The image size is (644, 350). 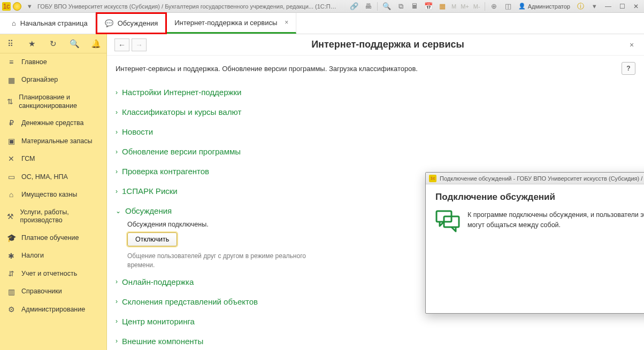 What do you see at coordinates (354, 6) in the screenshot?
I see `toolbar-link-icon: 🔗` at bounding box center [354, 6].